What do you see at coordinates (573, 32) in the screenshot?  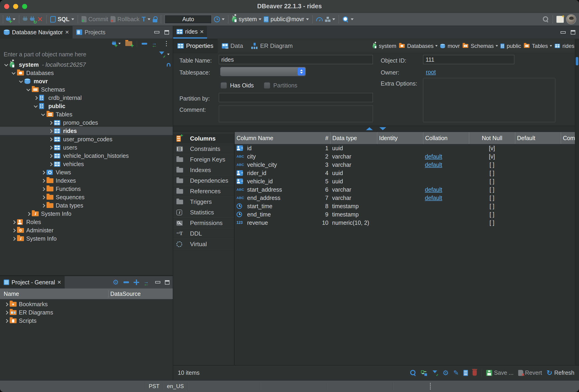 I see `maximize-editor-icon` at bounding box center [573, 32].